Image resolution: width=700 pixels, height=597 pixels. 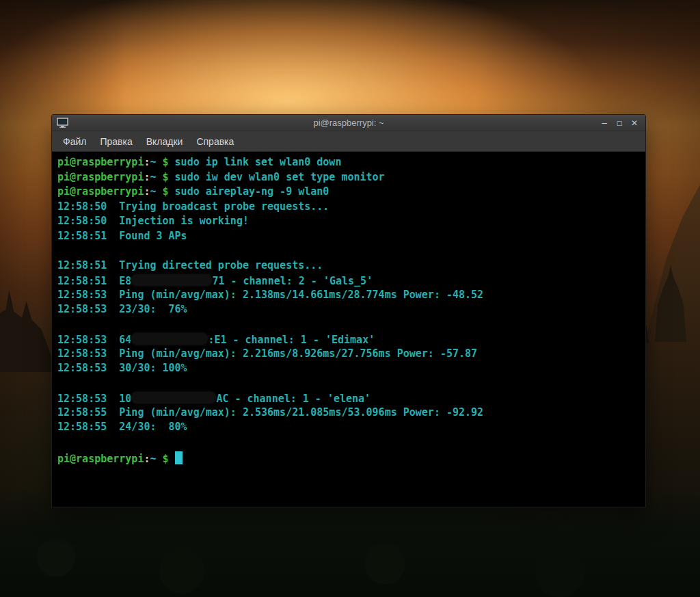 I want to click on minimize-button: −, so click(x=604, y=123).